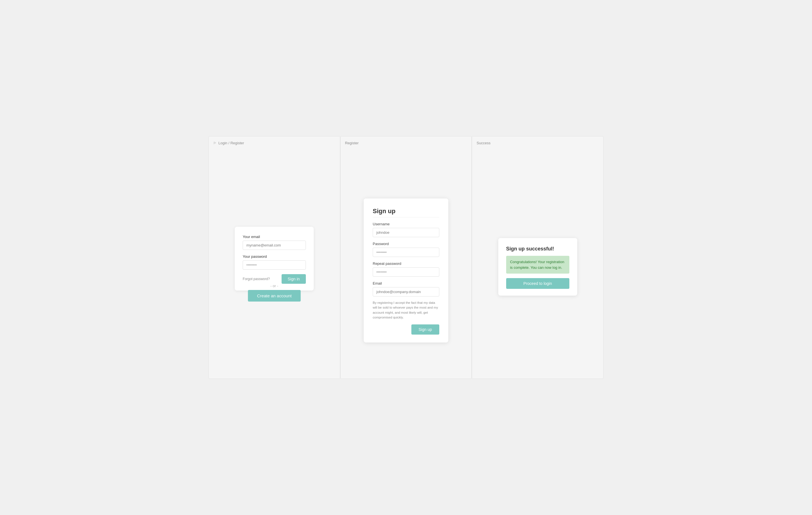 The height and width of the screenshot is (515, 812). I want to click on flag-icon: 🏳, so click(215, 143).